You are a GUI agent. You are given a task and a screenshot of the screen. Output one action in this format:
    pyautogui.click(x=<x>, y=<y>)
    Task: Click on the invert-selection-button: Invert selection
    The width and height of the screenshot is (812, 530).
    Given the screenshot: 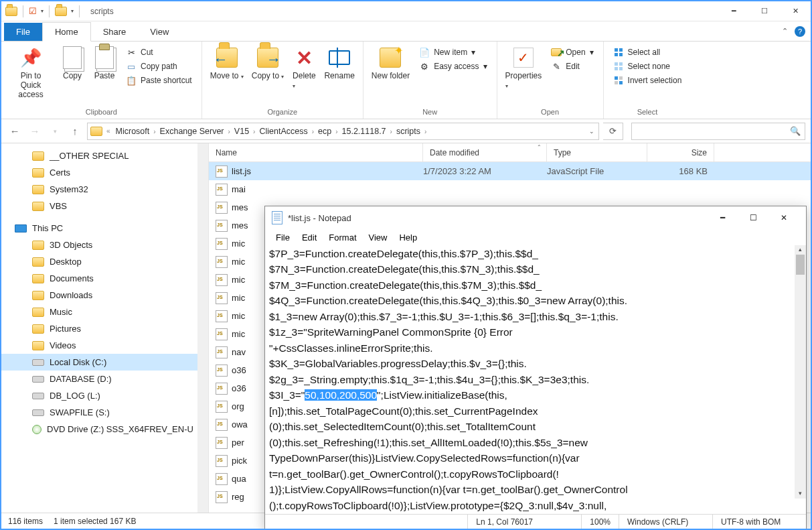 What is the action you would take?
    pyautogui.click(x=648, y=80)
    